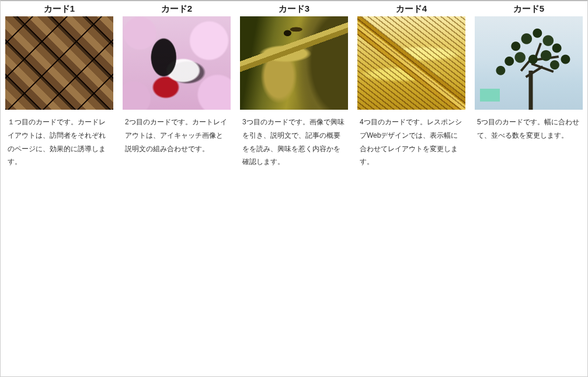  Describe the element at coordinates (294, 63) in the screenshot. I see `card-image-seadragon` at that location.